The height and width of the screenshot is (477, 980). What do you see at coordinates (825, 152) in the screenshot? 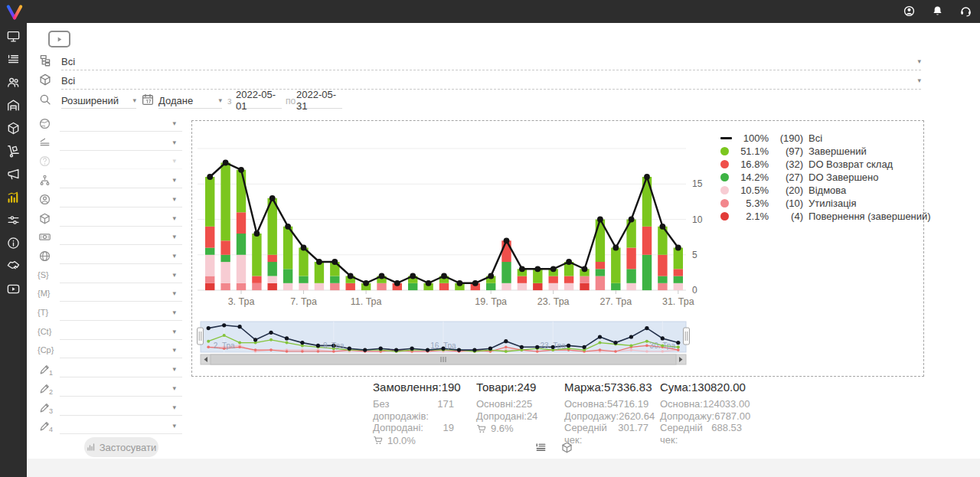
I see `legend-item: 51.1%(97)Завершений` at bounding box center [825, 152].